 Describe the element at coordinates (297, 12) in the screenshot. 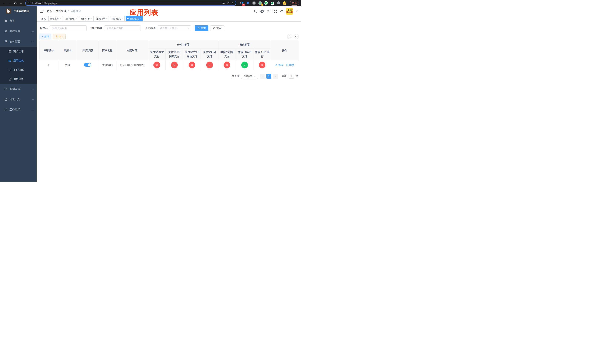

I see `avatar-caret-icon` at that location.